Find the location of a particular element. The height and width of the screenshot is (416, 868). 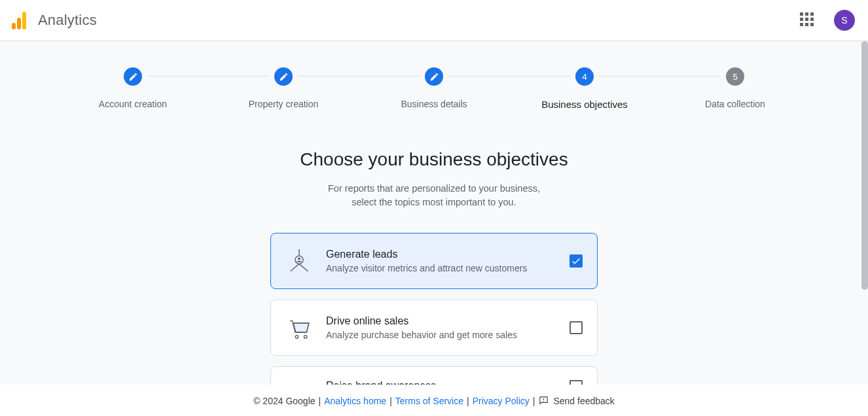

objective-title: Generate leads is located at coordinates (448, 254).